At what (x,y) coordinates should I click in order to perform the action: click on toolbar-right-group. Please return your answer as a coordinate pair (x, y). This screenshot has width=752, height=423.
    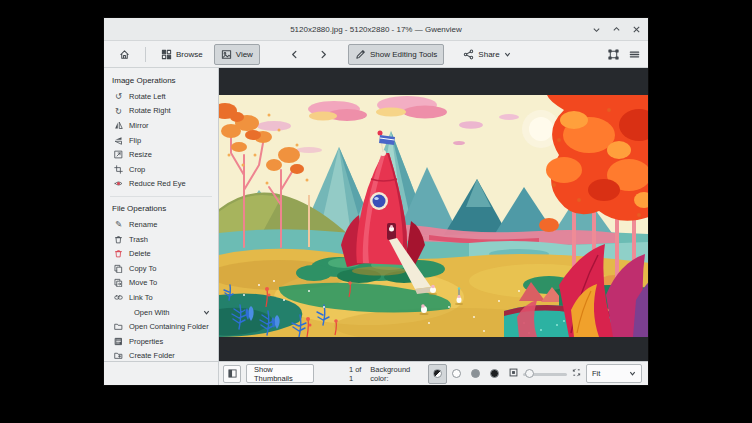
    Looking at the image, I should click on (624, 54).